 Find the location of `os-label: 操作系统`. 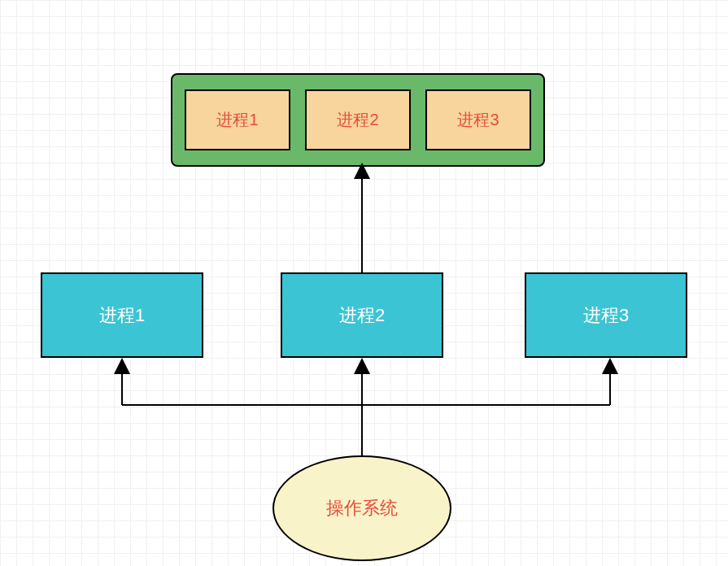

os-label: 操作系统 is located at coordinates (362, 508).